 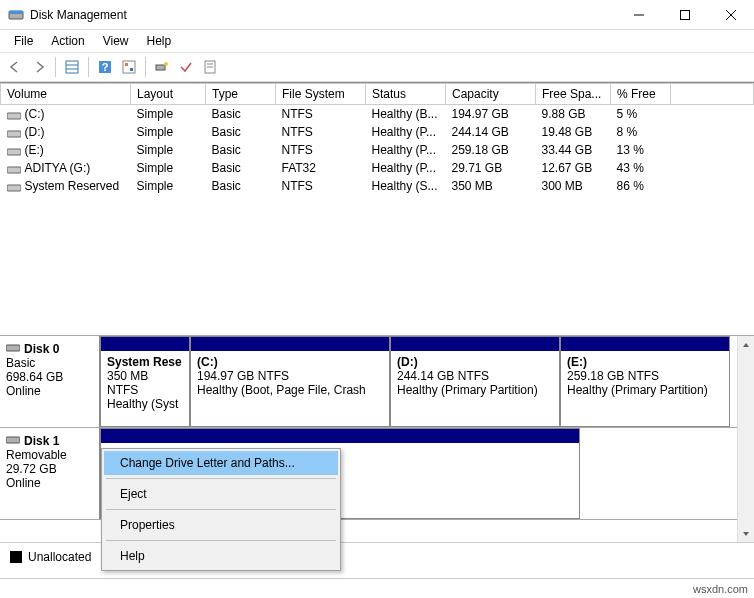 I want to click on minimize-button, so click(x=639, y=15).